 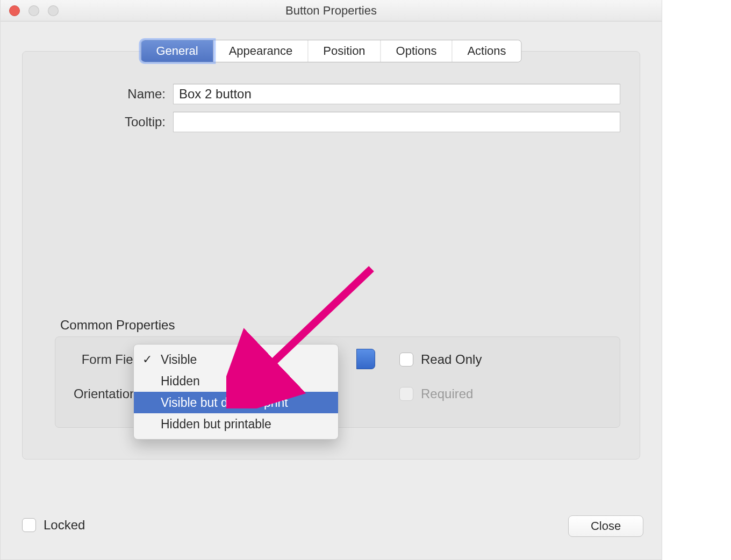 I want to click on tab-actions: Actions, so click(x=486, y=51).